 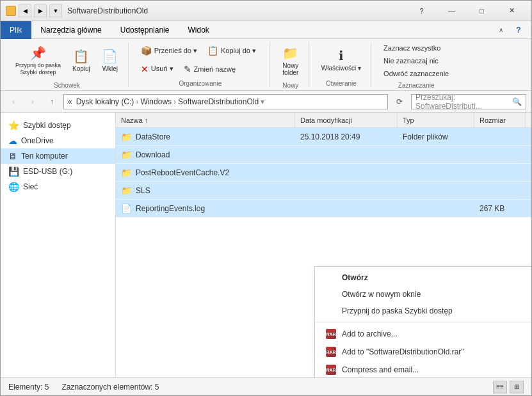 I want to click on help-button: ?, so click(x=421, y=11).